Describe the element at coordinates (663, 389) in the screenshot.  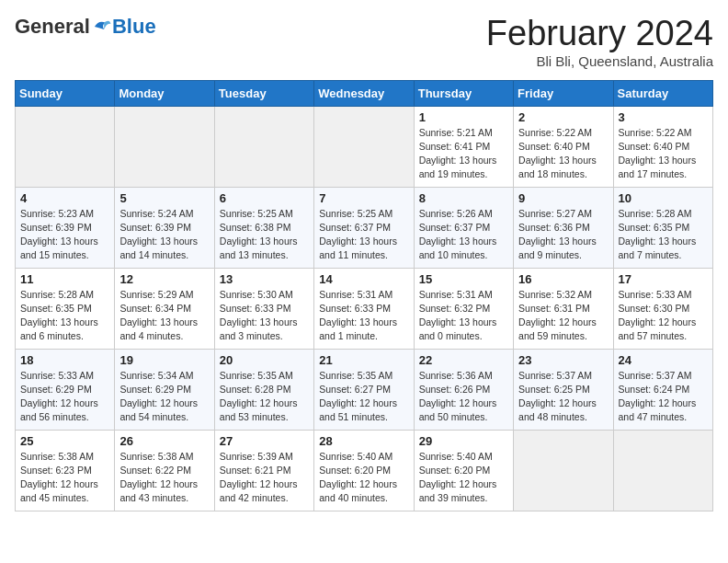
I see `calendar-cell: 24Sunrise: 5:37 AMSunset: 6:24 PMDayligh…` at that location.